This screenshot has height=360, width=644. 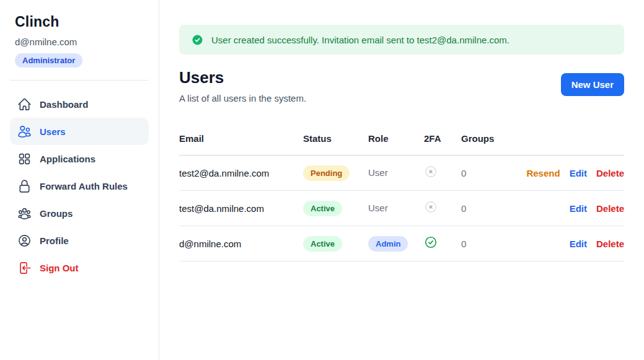 I want to click on table-row: d@nmilne.comActiveAdmin0EditDelete, so click(x=402, y=244).